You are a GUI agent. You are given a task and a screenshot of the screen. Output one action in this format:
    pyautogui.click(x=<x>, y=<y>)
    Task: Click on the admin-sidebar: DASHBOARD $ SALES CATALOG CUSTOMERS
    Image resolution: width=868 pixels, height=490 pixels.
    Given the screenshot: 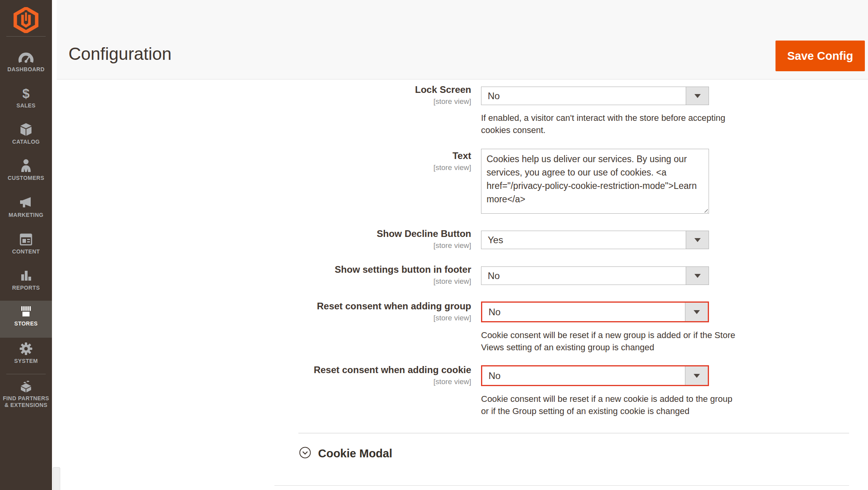 What is the action you would take?
    pyautogui.click(x=26, y=245)
    